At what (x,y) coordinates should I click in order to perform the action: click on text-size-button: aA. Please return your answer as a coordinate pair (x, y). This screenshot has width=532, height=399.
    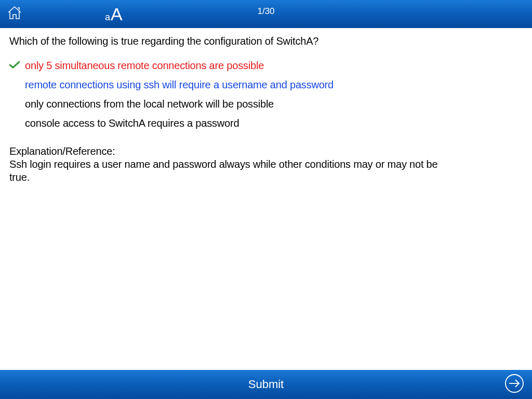
    Looking at the image, I should click on (114, 15).